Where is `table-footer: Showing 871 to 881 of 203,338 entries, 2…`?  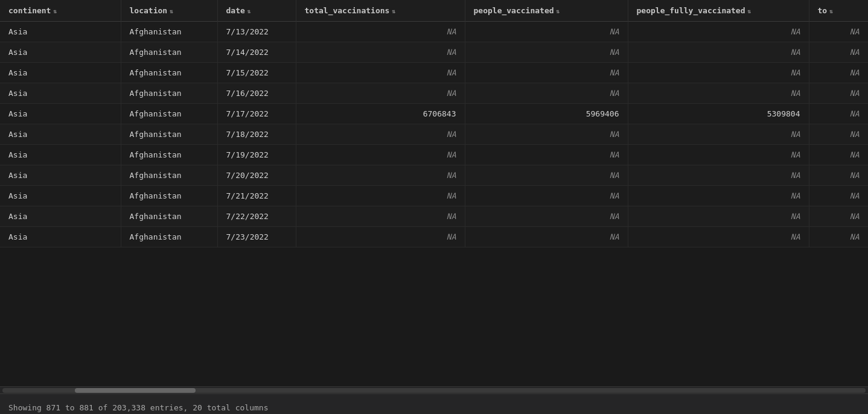 table-footer: Showing 871 to 881 of 203,338 entries, 2… is located at coordinates (434, 404).